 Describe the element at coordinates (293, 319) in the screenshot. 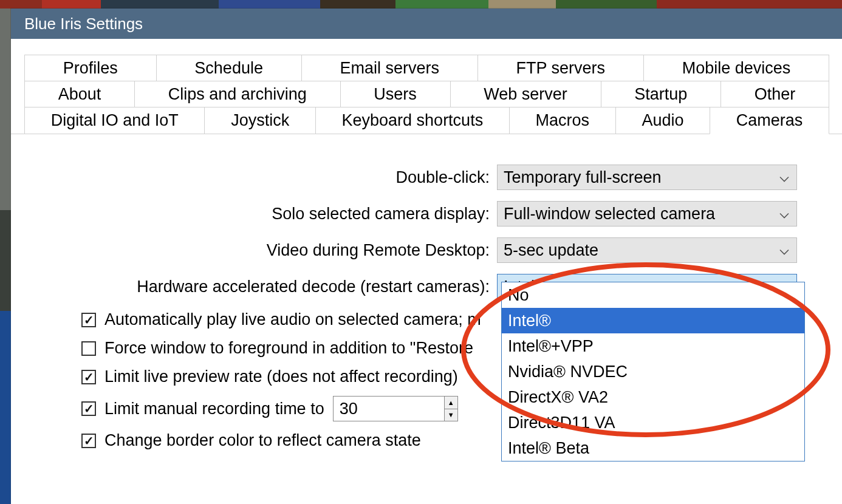

I see `label-auto-audio: Automatically play live audio on selecte…` at that location.